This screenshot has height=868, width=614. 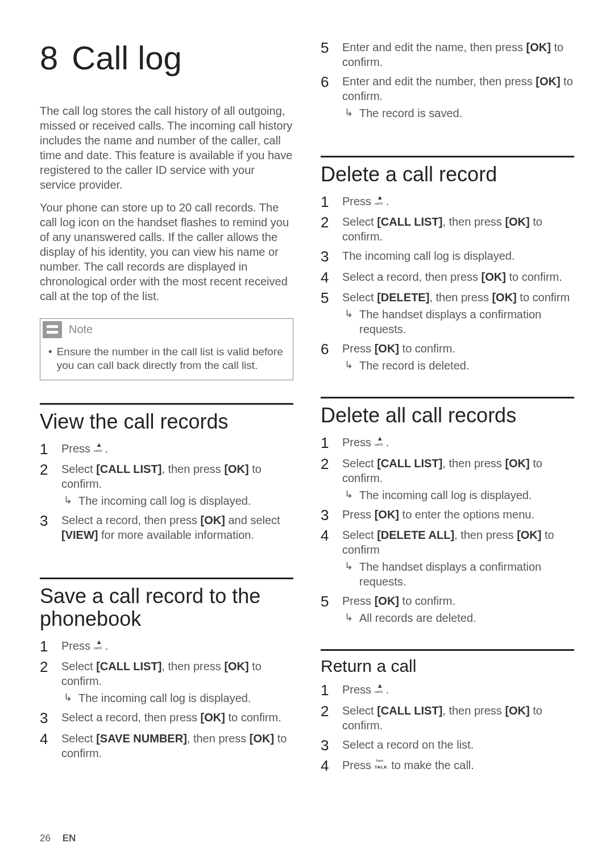 I want to click on section-return-title: Return a call, so click(x=447, y=666).